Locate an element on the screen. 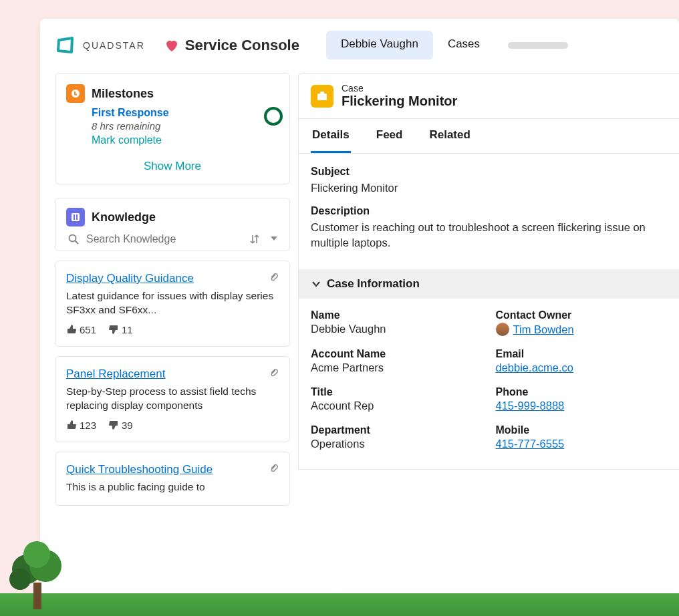  mobile-label: Mobile is located at coordinates (581, 430).